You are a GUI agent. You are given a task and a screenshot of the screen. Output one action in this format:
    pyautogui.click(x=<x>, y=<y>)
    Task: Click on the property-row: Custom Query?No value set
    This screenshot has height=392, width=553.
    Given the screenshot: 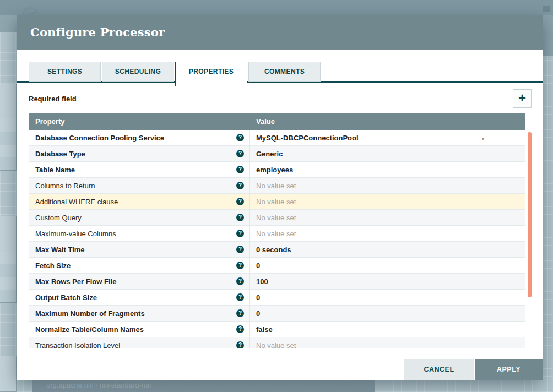 What is the action you would take?
    pyautogui.click(x=276, y=218)
    